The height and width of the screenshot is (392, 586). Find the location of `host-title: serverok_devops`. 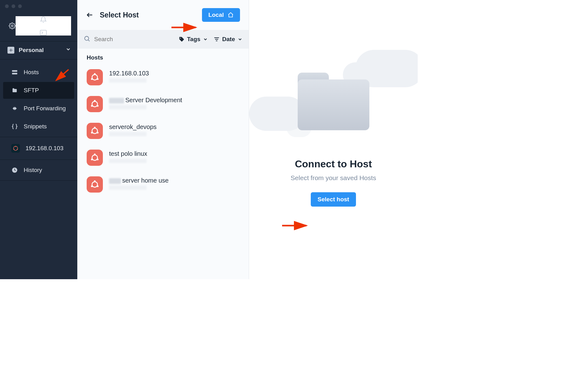

host-title: serverok_devops is located at coordinates (133, 127).